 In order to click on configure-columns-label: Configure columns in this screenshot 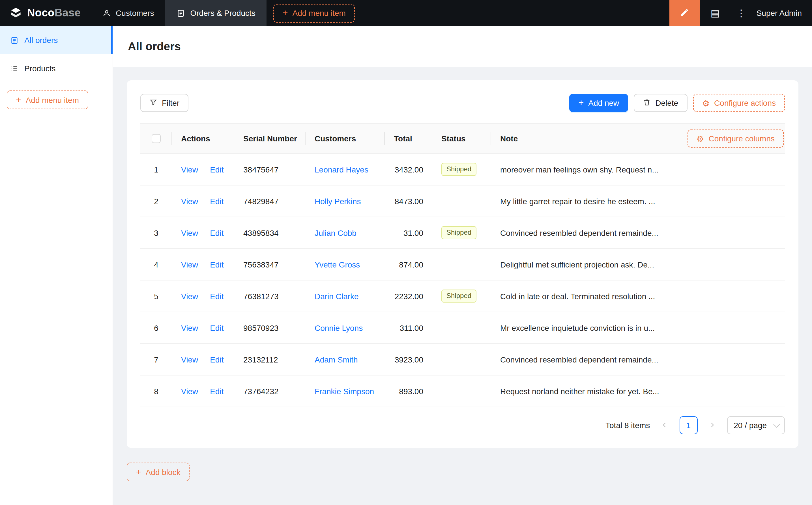, I will do `click(742, 138)`.